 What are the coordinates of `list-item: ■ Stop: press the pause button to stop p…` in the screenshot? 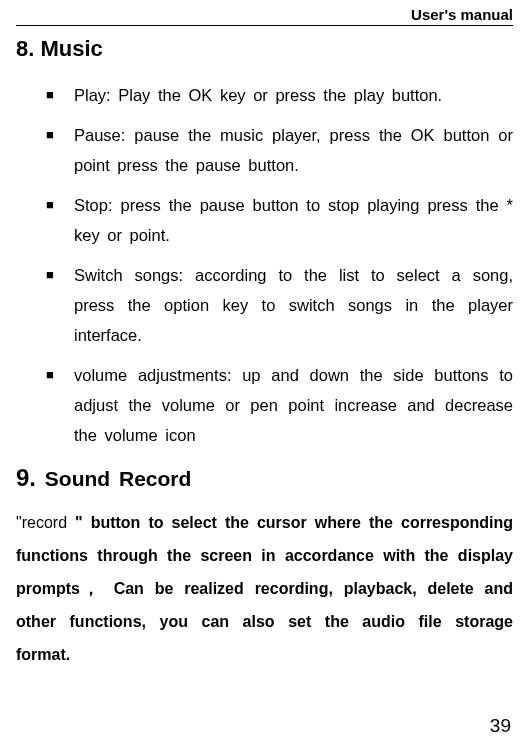 It's located at (280, 220).